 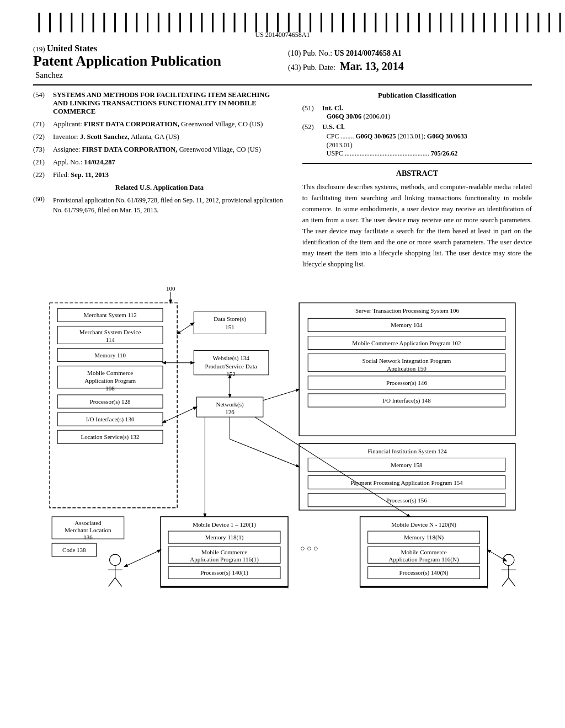 I want to click on svg-text: 108, so click(x=110, y=388).